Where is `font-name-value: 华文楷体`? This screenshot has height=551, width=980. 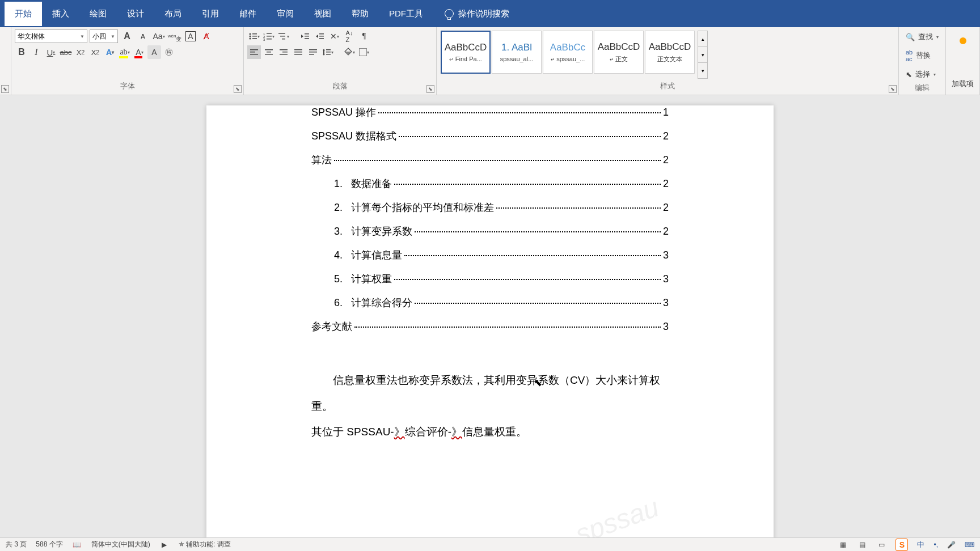
font-name-value: 华文楷体 is located at coordinates (31, 36).